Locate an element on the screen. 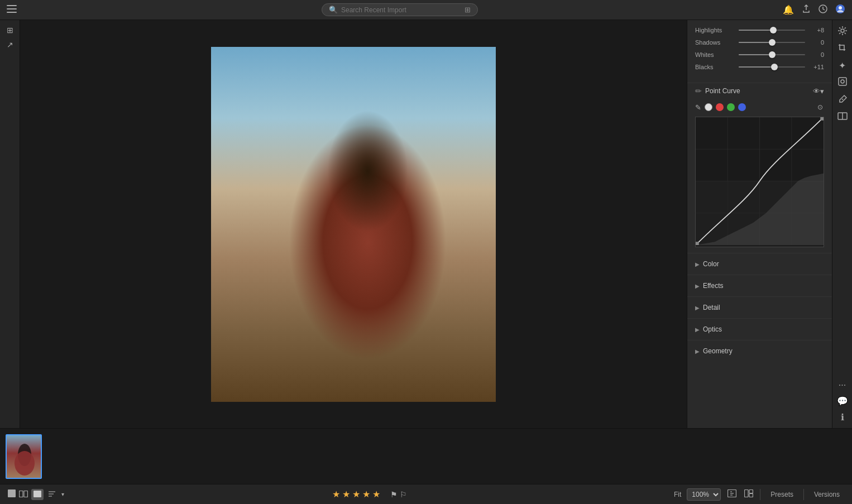 The height and width of the screenshot is (504, 852). geometry-chevron: ▶ is located at coordinates (697, 352).